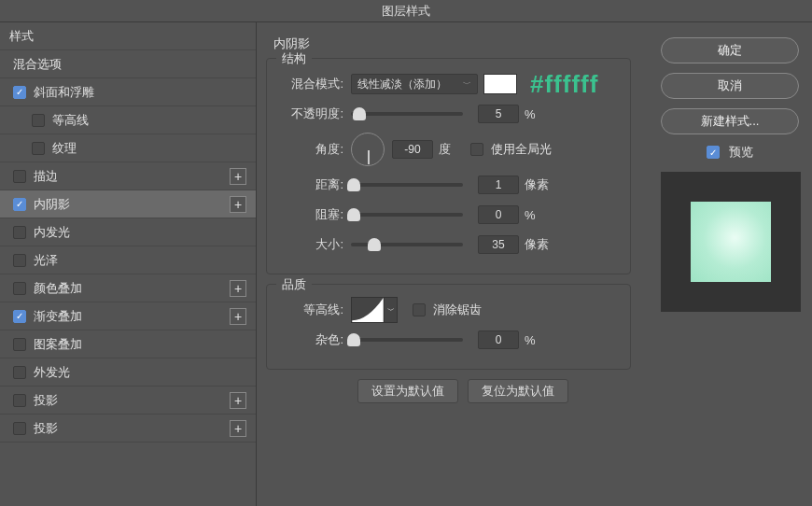 The image size is (812, 506). I want to click on quality-title: 品质, so click(294, 285).